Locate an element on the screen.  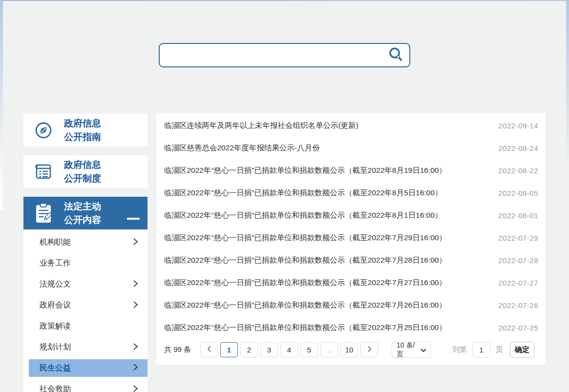
page-button-1: 1 is located at coordinates (229, 350).